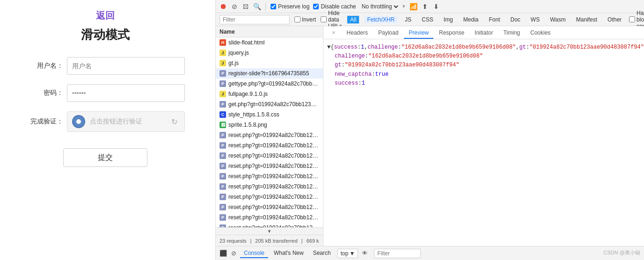 This screenshot has height=260, width=644. I want to click on invert-checkbox, so click(298, 20).